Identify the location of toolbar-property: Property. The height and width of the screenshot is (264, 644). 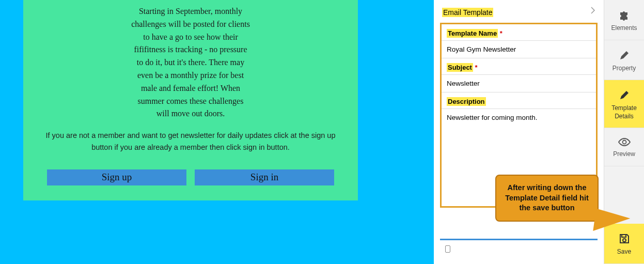
(624, 60).